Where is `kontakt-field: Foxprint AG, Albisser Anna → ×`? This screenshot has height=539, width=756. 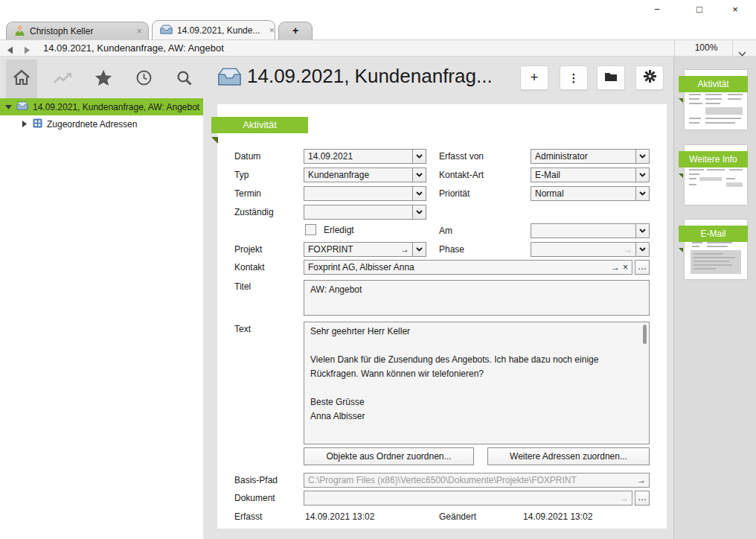
kontakt-field: Foxprint AG, Albisser Anna → × is located at coordinates (468, 267).